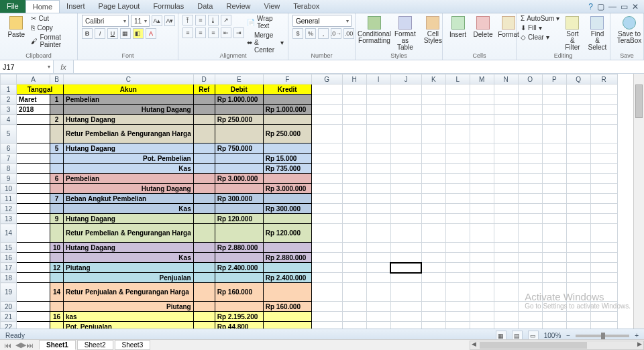  What do you see at coordinates (458, 79) in the screenshot?
I see `col-header-L: L` at bounding box center [458, 79].